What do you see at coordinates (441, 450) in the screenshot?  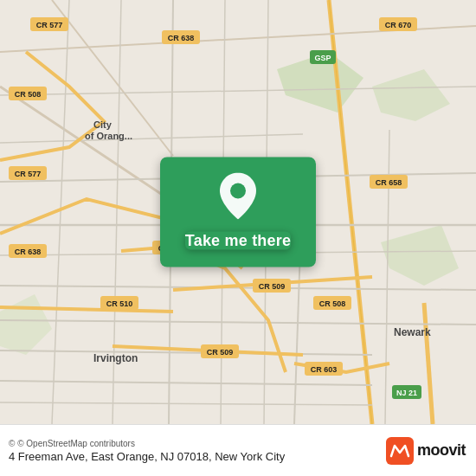 I see `moovit-brand-text: moovit` at bounding box center [441, 450].